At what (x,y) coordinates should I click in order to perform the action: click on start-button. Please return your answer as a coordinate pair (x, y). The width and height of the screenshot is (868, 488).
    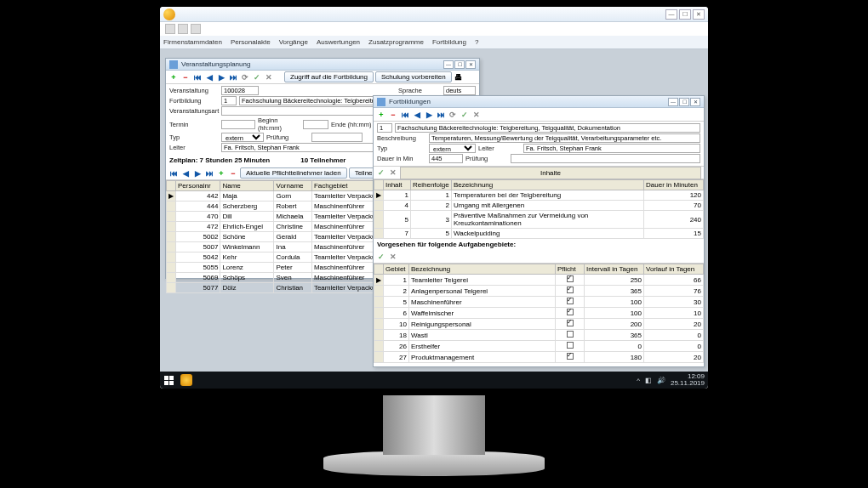
    Looking at the image, I should click on (168, 380).